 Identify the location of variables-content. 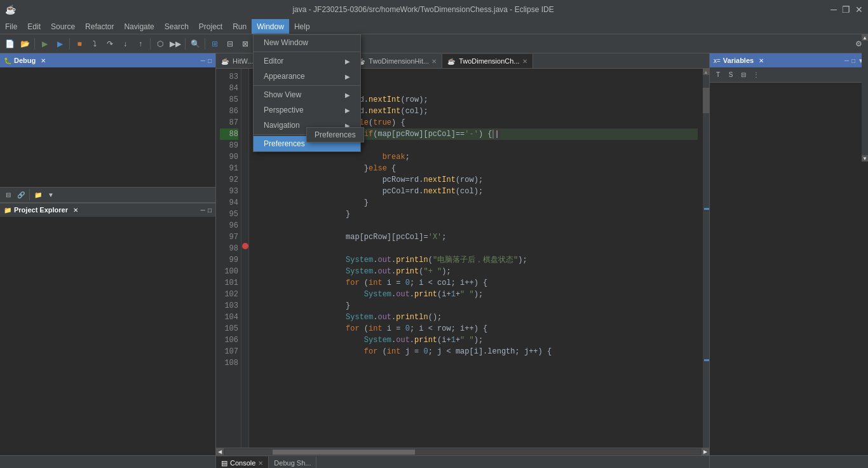
(789, 269).